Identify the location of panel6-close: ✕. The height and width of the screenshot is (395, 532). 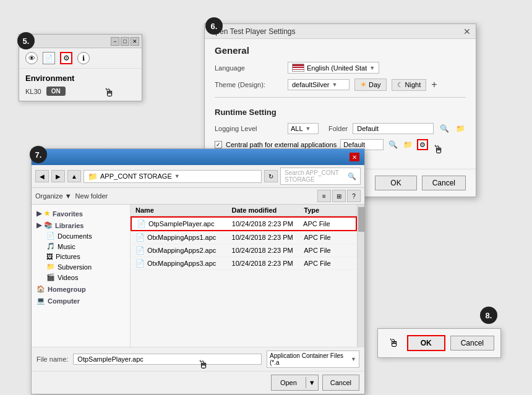
(467, 32).